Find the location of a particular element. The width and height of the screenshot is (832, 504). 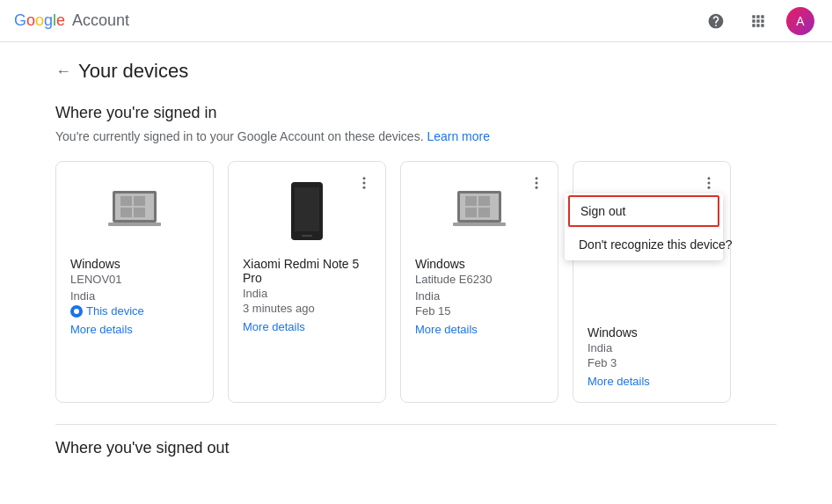

apps-icon is located at coordinates (758, 21).